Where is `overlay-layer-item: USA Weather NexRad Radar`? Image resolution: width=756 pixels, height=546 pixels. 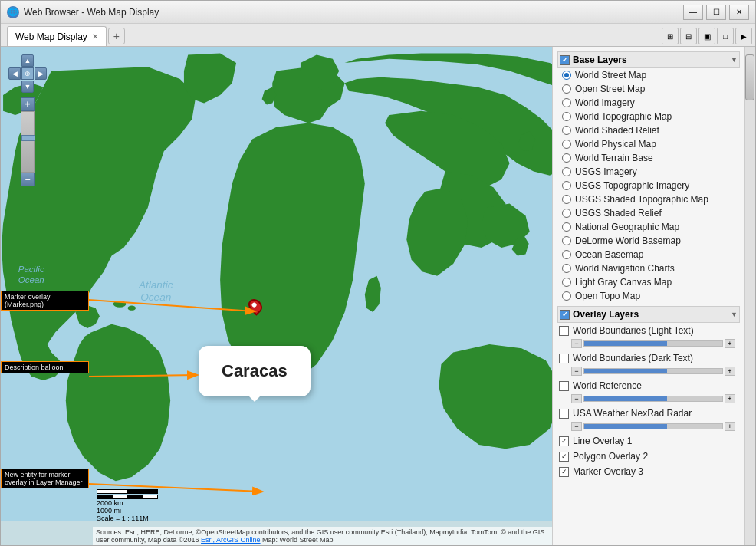 overlay-layer-item: USA Weather NexRad Radar is located at coordinates (649, 413).